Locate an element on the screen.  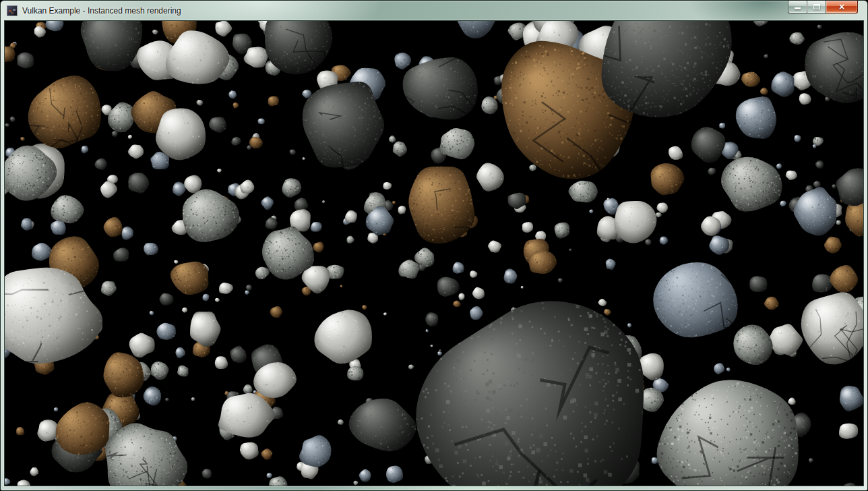
close-icon: × is located at coordinates (842, 7).